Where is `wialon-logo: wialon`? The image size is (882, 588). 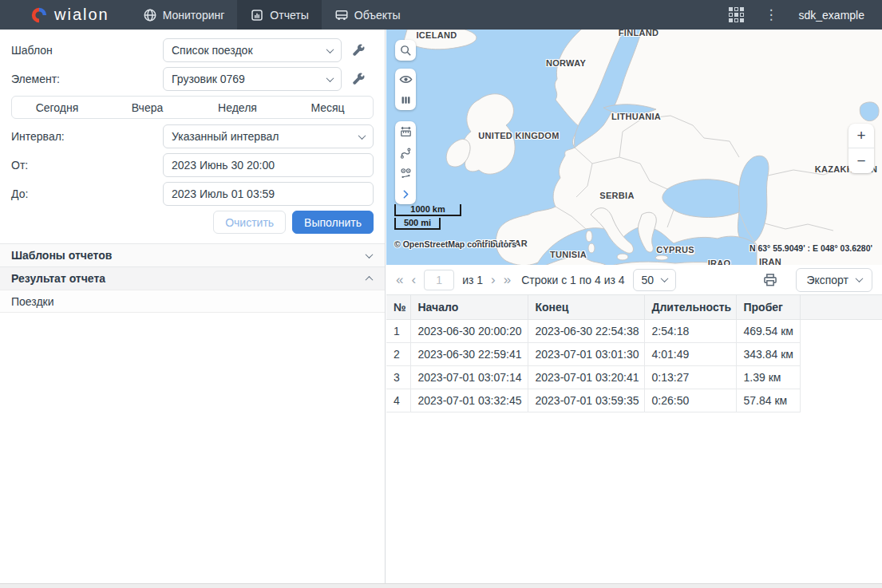
wialon-logo: wialon is located at coordinates (65, 14).